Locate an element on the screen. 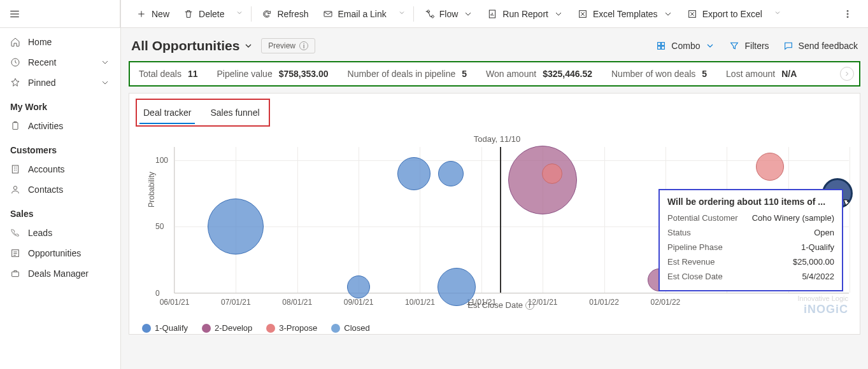 The image size is (868, 369). chevron-right-icon is located at coordinates (847, 74).